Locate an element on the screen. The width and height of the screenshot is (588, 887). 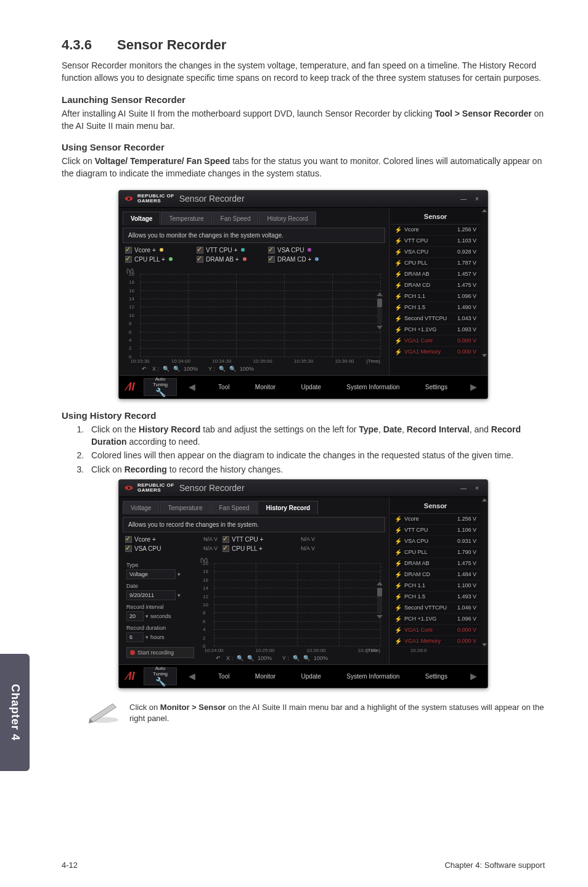
sensor-value: 0.000 V is located at coordinates (467, 340).